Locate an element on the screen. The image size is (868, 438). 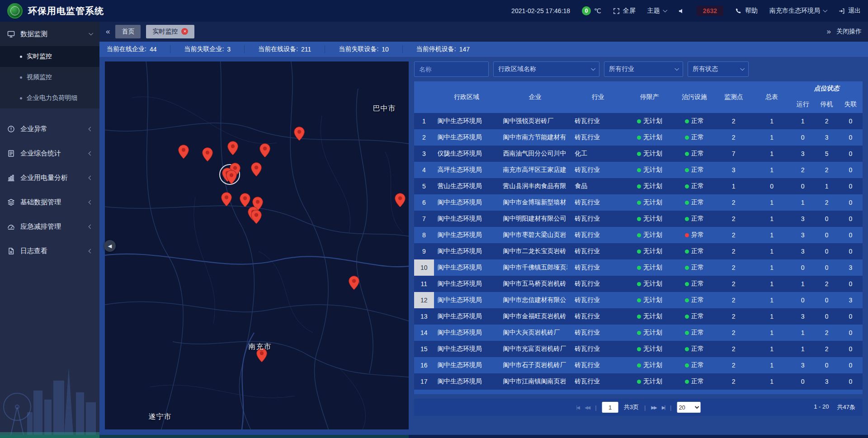
table-row: 13阆中生态环境局阆中市金福旺页岩机砖砖瓦行业无计划正常21300 is located at coordinates (638, 316).